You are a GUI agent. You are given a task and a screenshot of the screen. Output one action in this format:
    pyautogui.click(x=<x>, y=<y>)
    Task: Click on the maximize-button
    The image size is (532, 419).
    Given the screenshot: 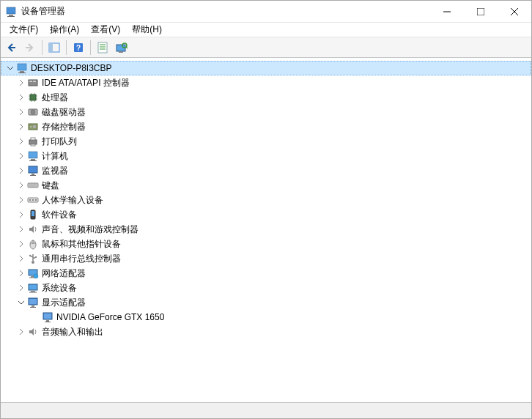 What is the action you would take?
    pyautogui.click(x=481, y=12)
    